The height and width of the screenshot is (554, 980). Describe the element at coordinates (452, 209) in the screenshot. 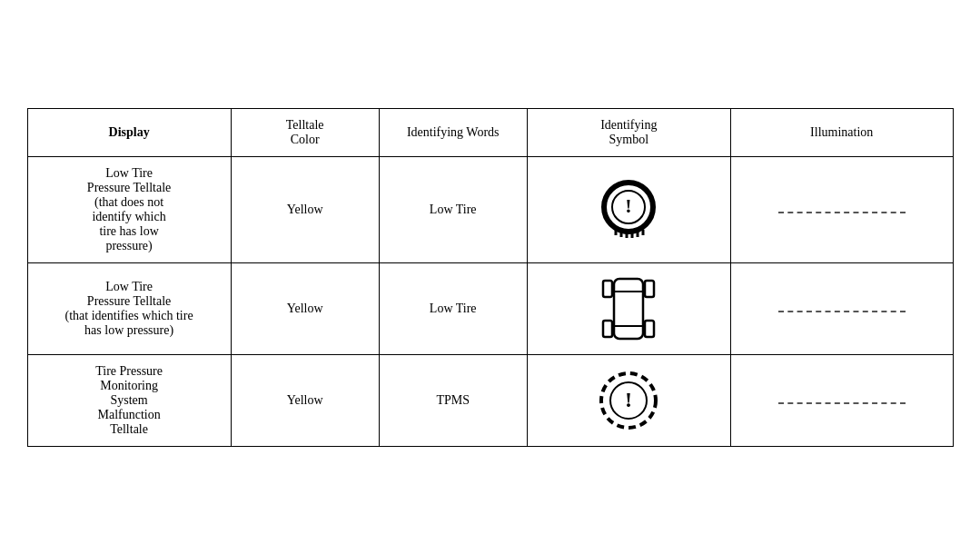

I see `words-cell-1: Low Tire` at that location.